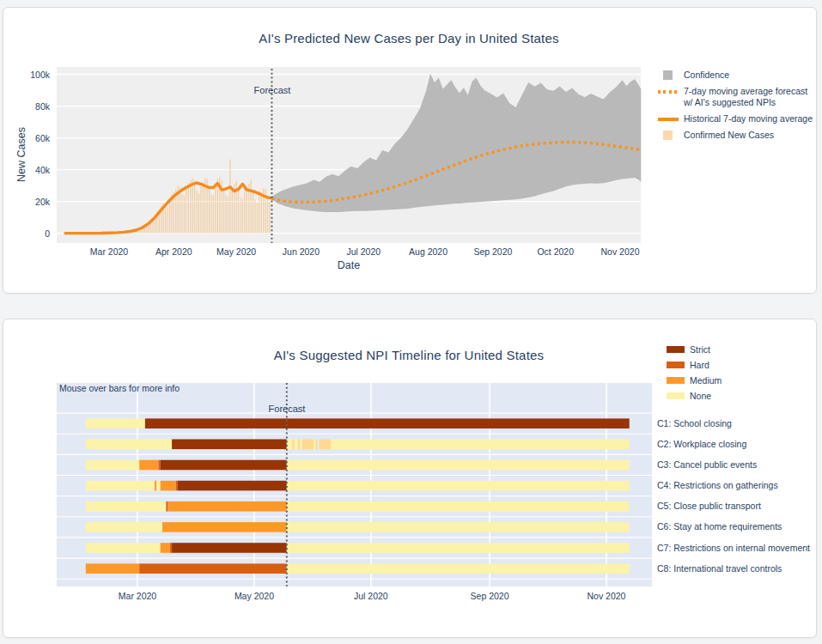 The image size is (822, 644). I want to click on cases-chart-title: AI's Predicted New Cases per Day in Unit…, so click(409, 38).